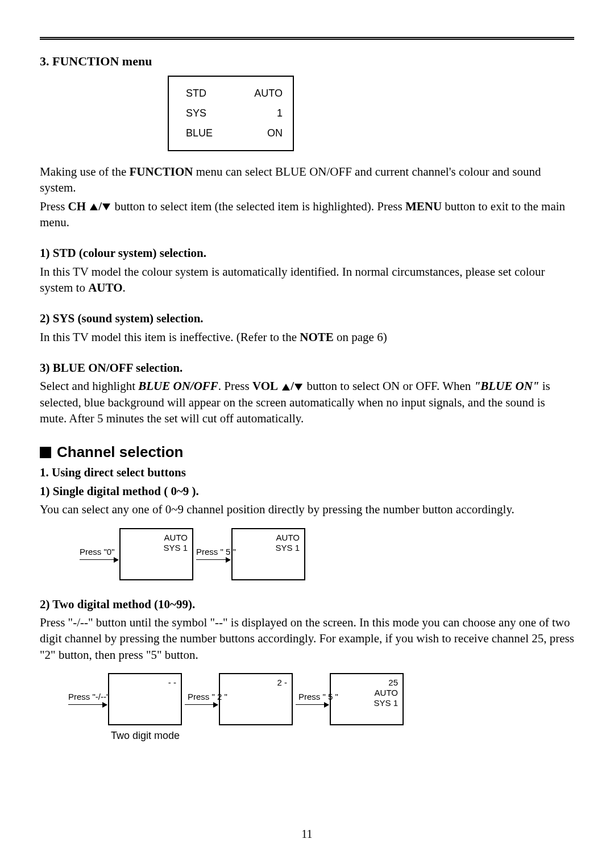 The height and width of the screenshot is (868, 614). I want to click on menu-row-blue: BLUE ON, so click(234, 133).